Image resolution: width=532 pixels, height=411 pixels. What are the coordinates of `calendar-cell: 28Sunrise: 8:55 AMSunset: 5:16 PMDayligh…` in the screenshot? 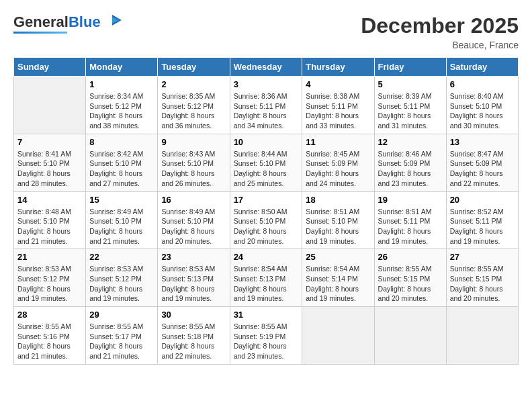 It's located at (50, 336).